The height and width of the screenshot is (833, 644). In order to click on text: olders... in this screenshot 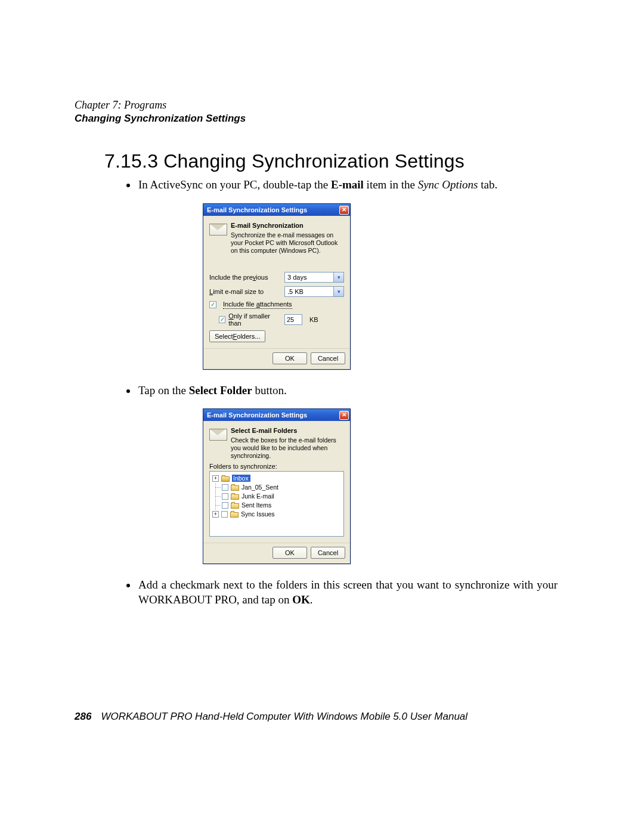, I will do `click(248, 336)`.